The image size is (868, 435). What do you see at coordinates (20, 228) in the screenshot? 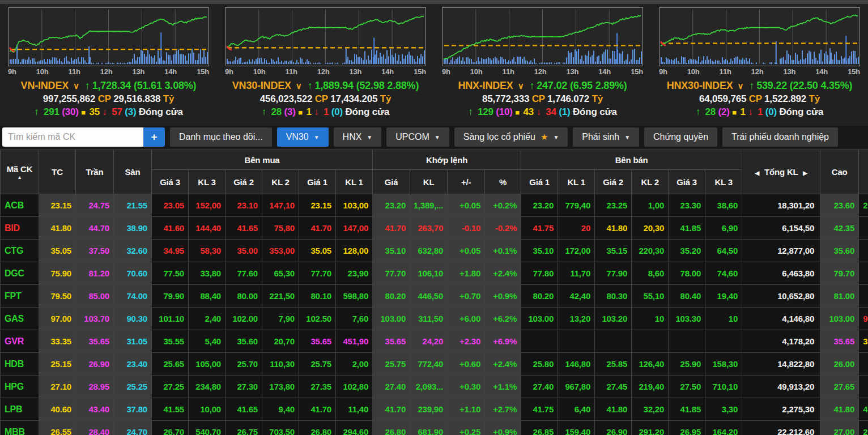
I see `symbol-cell: BID` at bounding box center [20, 228].